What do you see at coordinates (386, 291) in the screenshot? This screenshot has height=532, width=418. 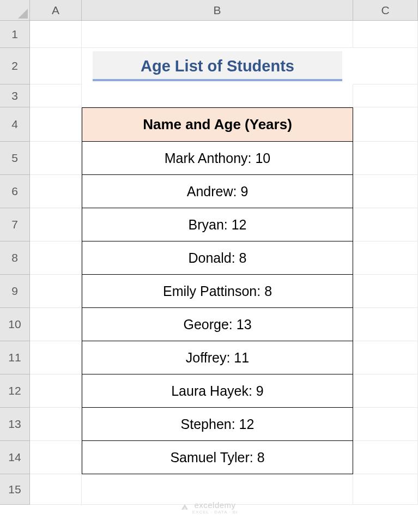 I see `cell-c9` at bounding box center [386, 291].